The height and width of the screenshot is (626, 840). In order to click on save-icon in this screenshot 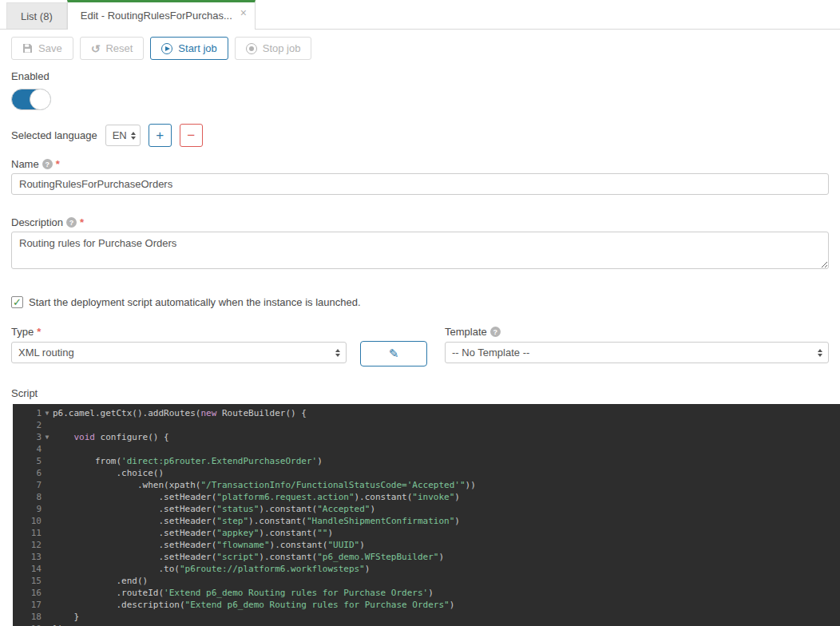, I will do `click(27, 48)`.